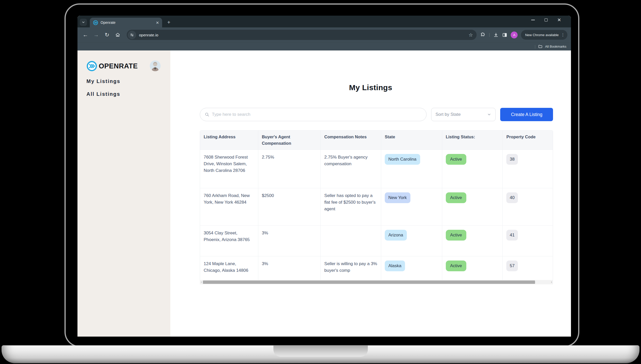  What do you see at coordinates (229, 270) in the screenshot?
I see `listing-address-cell: 124 Maple Lane, Chicago, Alaska 14806` at bounding box center [229, 270].